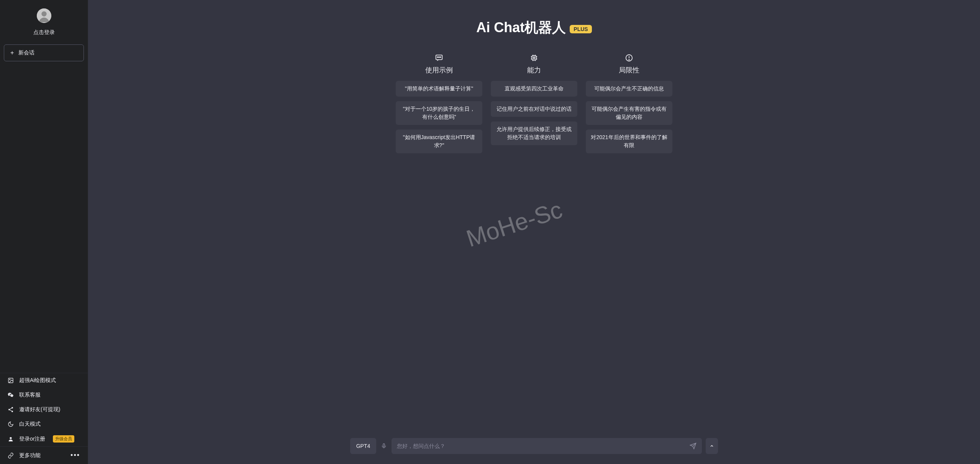 This screenshot has width=980, height=464. I want to click on plus-icon: +, so click(12, 53).